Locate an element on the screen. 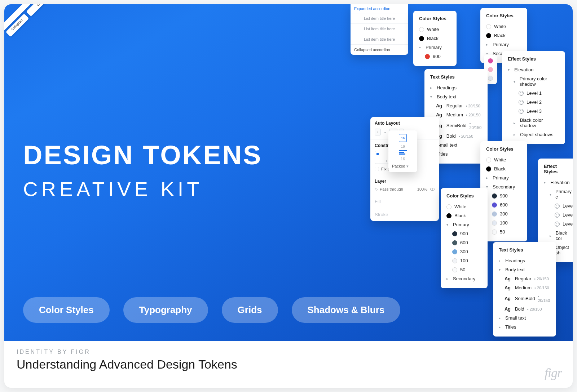 This screenshot has width=577, height=392. effect-row-black-shadow: ▸Black col is located at coordinates (561, 236).